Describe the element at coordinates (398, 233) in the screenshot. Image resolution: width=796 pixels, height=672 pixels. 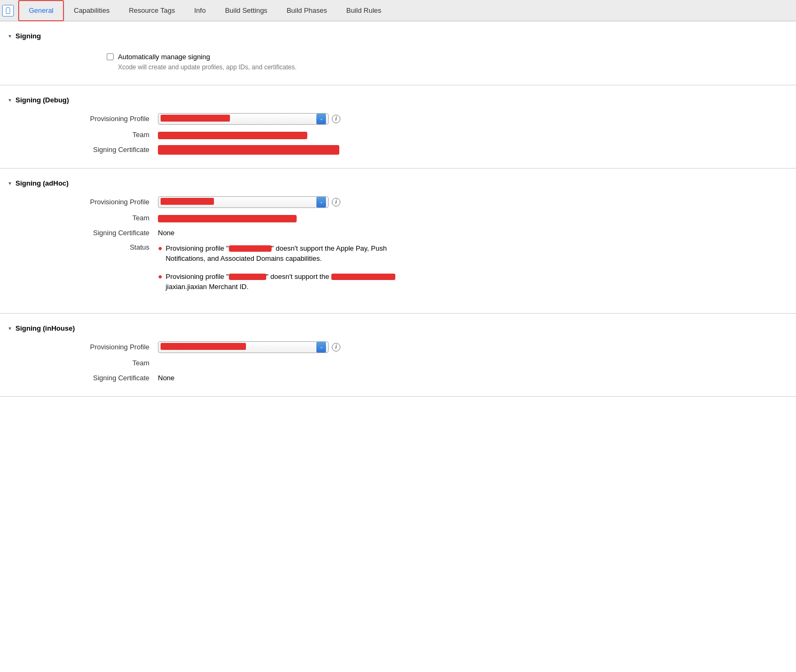
I see `adhoc-cert-row: Signing Certificate None` at that location.